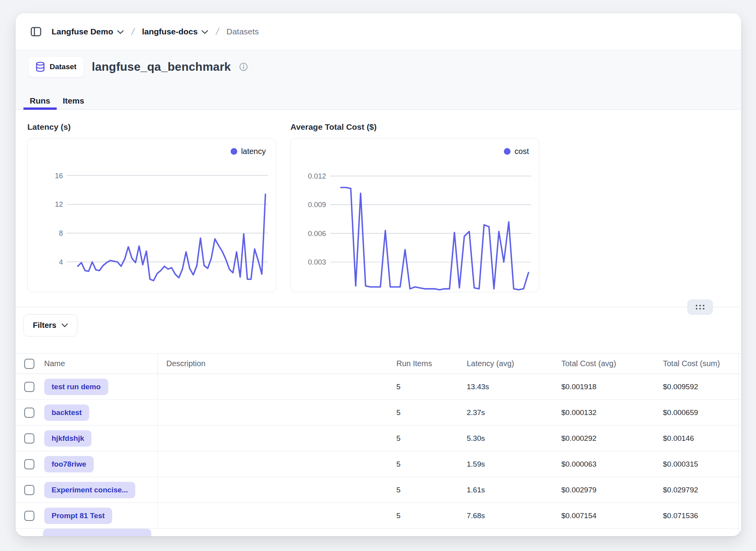 The width and height of the screenshot is (756, 551). What do you see at coordinates (317, 205) in the screenshot?
I see `svg-text: 0.009` at bounding box center [317, 205].